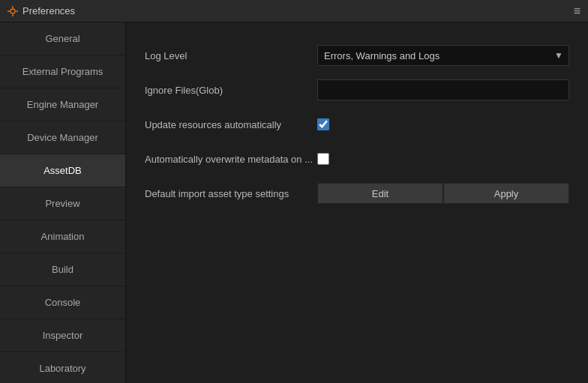 This screenshot has height=383, width=588. I want to click on title-bar-left: Preferences, so click(41, 10).